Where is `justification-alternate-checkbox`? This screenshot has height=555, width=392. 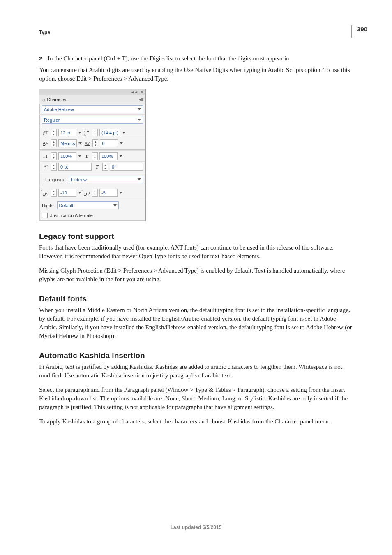 justification-alternate-checkbox is located at coordinates (45, 215).